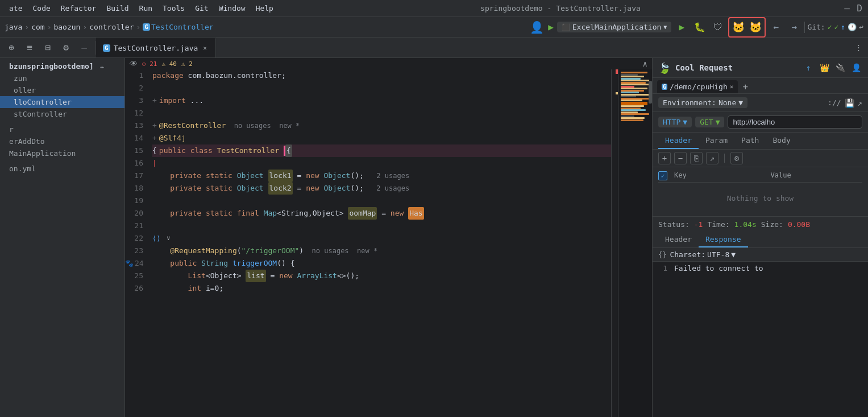 This screenshot has width=868, height=417. What do you see at coordinates (723, 240) in the screenshot?
I see `resp-tab-response: Response` at bounding box center [723, 240].